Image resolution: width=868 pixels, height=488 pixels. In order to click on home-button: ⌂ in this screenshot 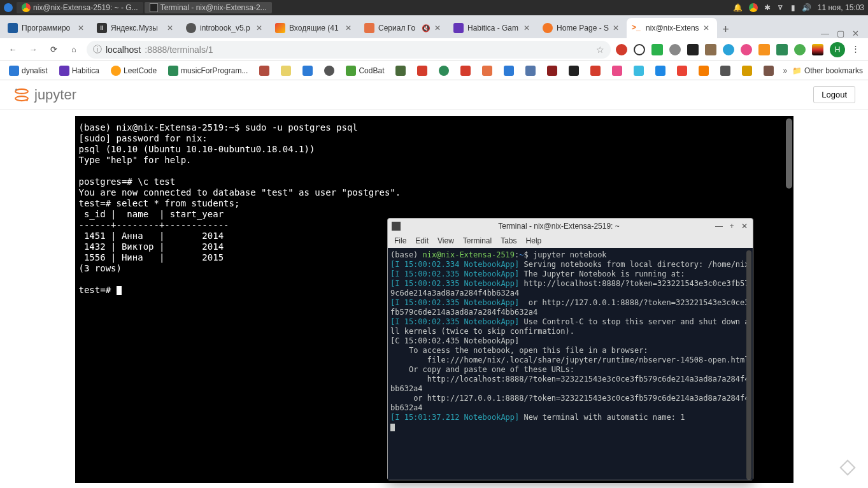, I will do `click(74, 50)`.